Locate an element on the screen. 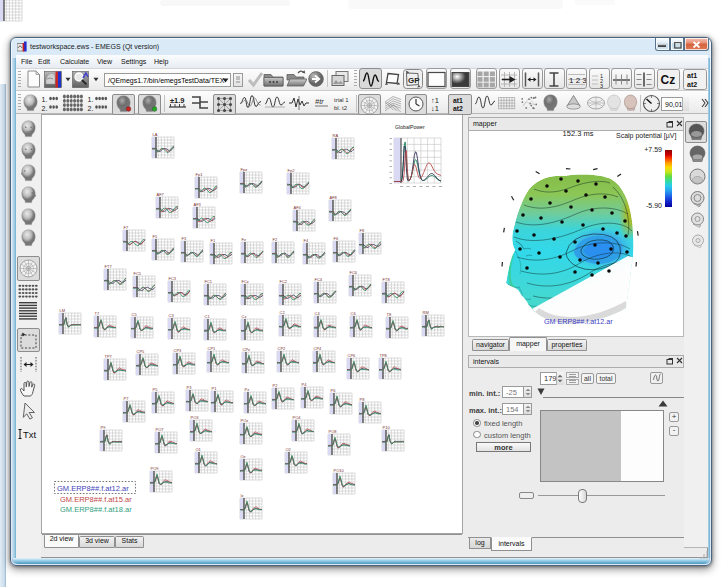  svg-text: F1 is located at coordinates (214, 240).